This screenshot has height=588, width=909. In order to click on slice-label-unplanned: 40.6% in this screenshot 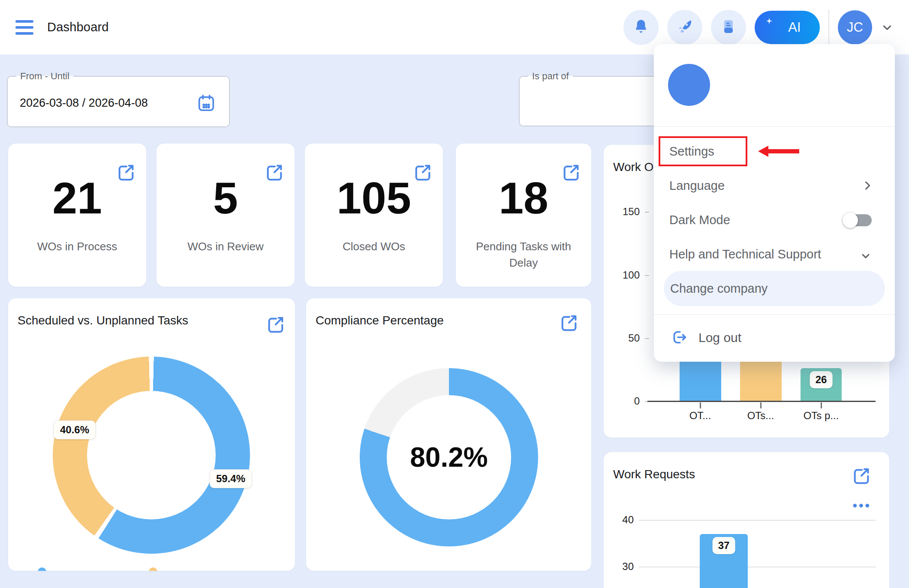, I will do `click(75, 430)`.